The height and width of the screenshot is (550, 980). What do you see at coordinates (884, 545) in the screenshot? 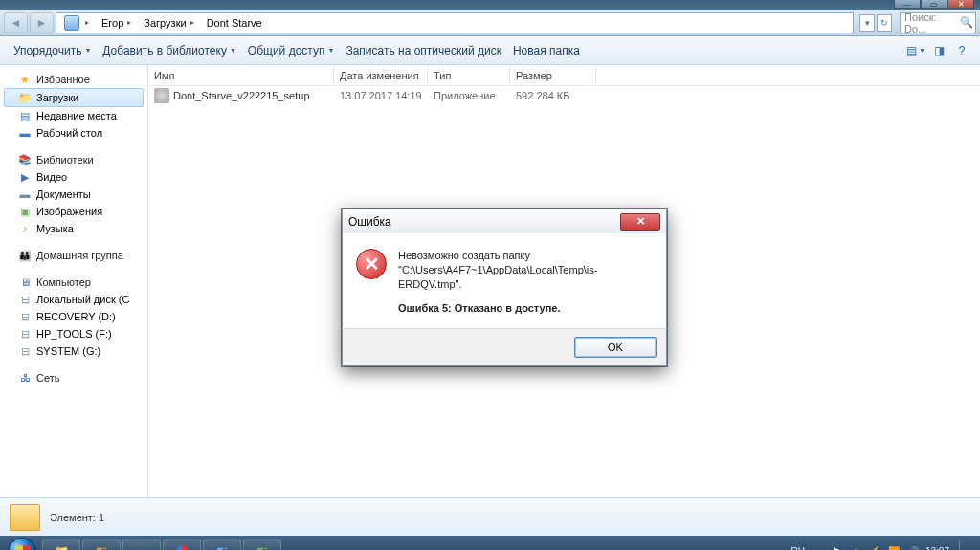
I see `system-tray: RU ▴ ⚑ ◆ ⚡ 📶 🔊 13:07` at bounding box center [884, 545].